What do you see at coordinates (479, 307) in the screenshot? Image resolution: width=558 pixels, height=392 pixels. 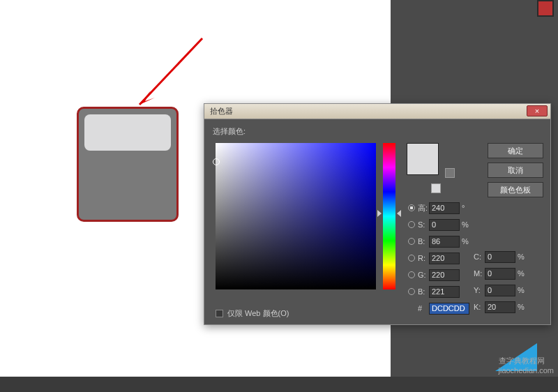 I see `k-label: K:` at bounding box center [479, 307].